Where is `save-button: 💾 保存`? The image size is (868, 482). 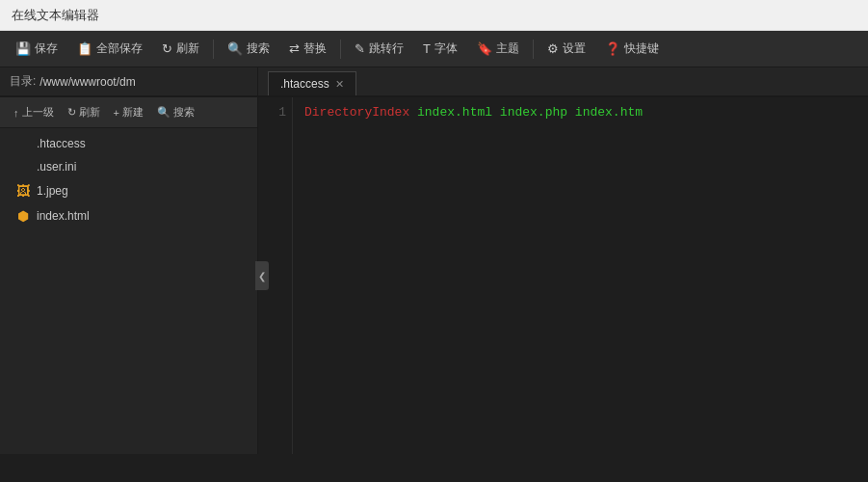 save-button: 💾 保存 is located at coordinates (37, 48).